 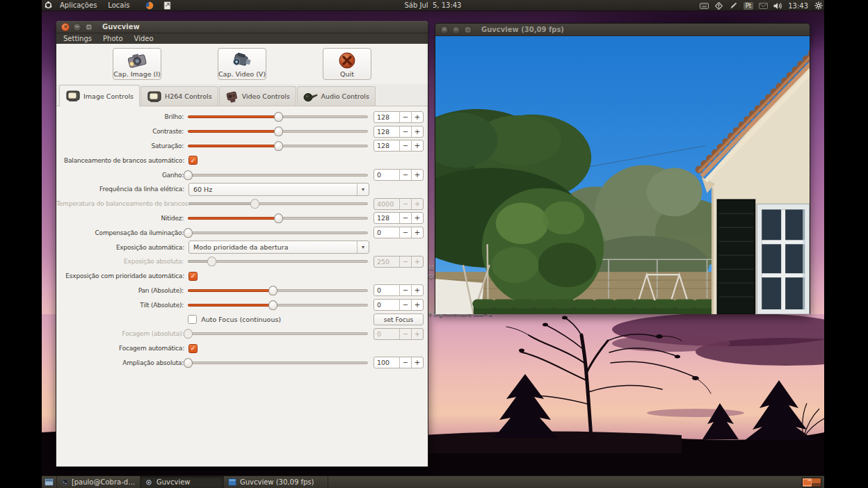 I want to click on saturation-slider, so click(x=278, y=146).